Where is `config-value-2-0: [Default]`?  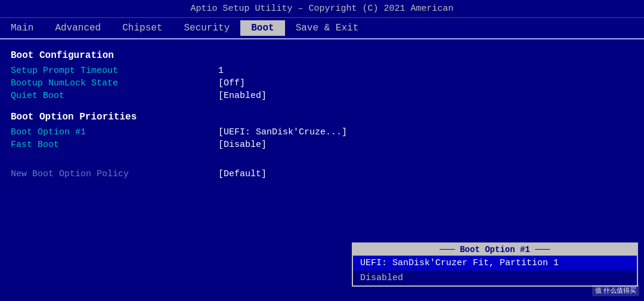 config-value-2-0: [Default] is located at coordinates (242, 174).